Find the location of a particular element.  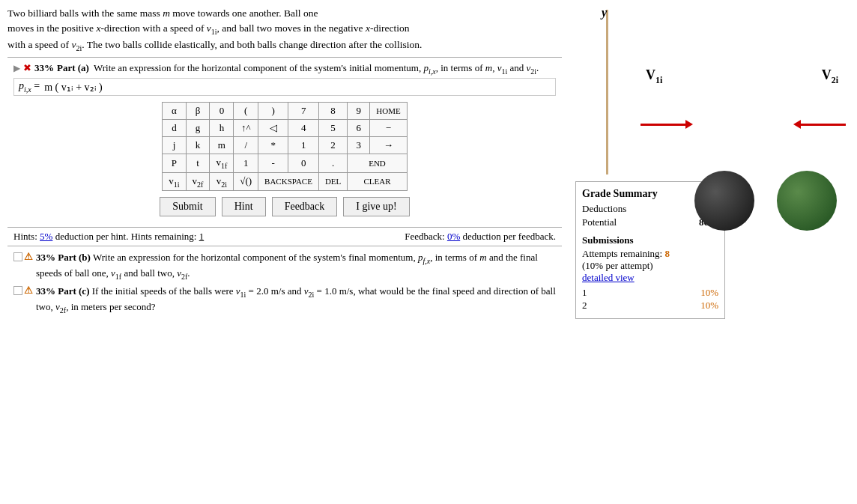

attempts-text: Attempts remaining: is located at coordinates (622, 253).